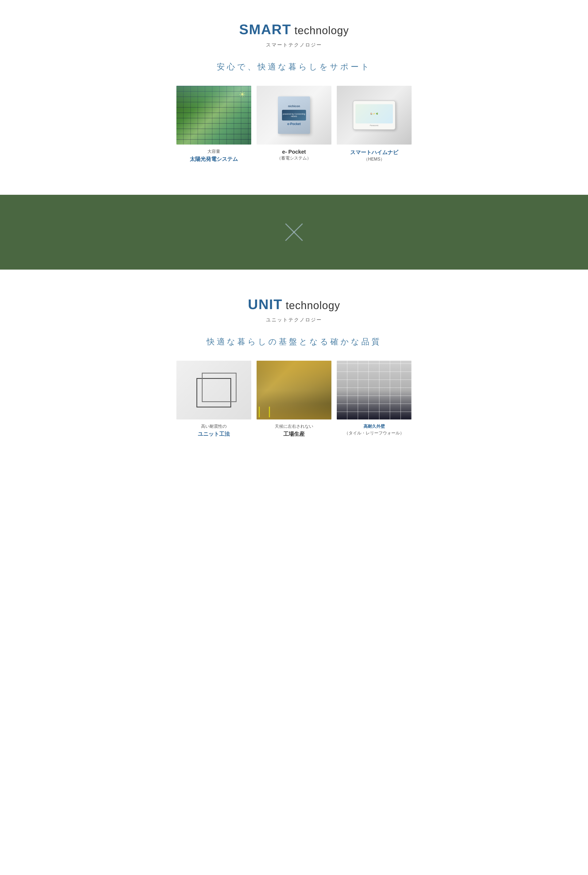  Describe the element at coordinates (294, 320) in the screenshot. I see `unit-subtitle-jp: ユニットテクノロジー` at that location.